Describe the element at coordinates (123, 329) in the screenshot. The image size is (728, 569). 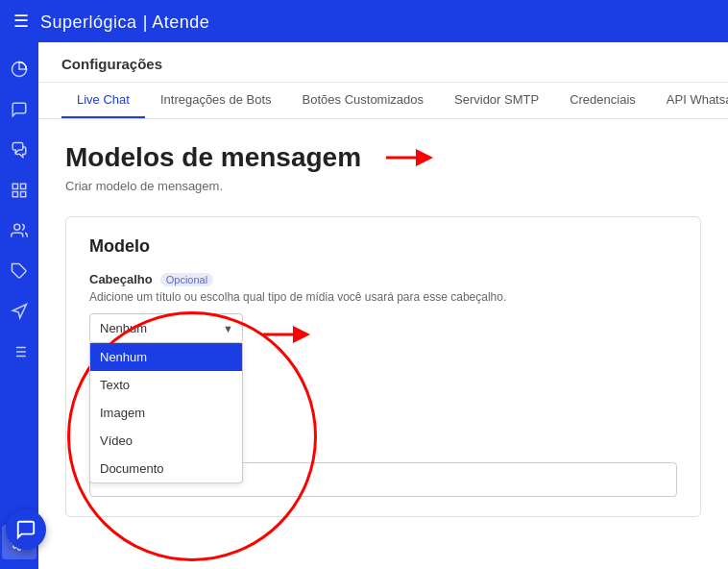
I see `dropdown-selected-value: Nenhum` at that location.